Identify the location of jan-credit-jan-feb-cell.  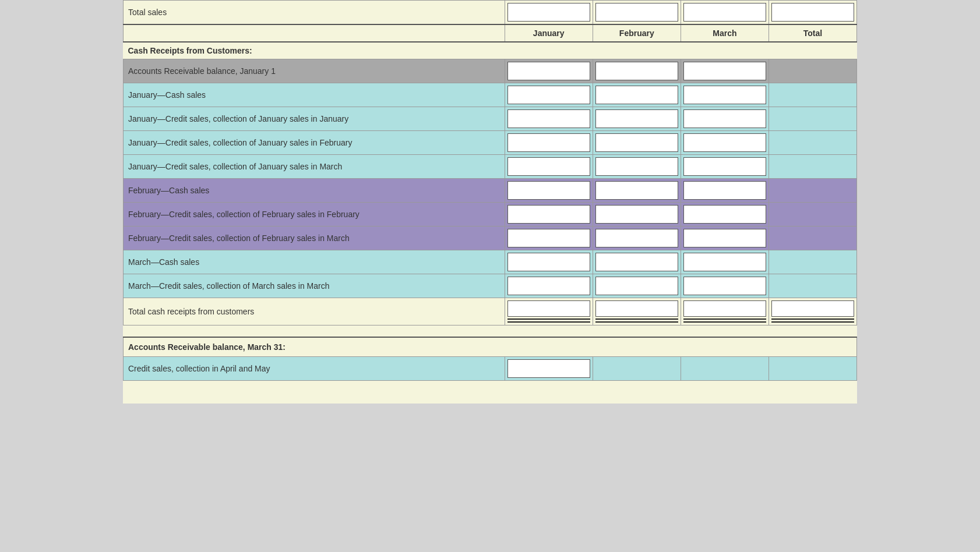
(636, 119).